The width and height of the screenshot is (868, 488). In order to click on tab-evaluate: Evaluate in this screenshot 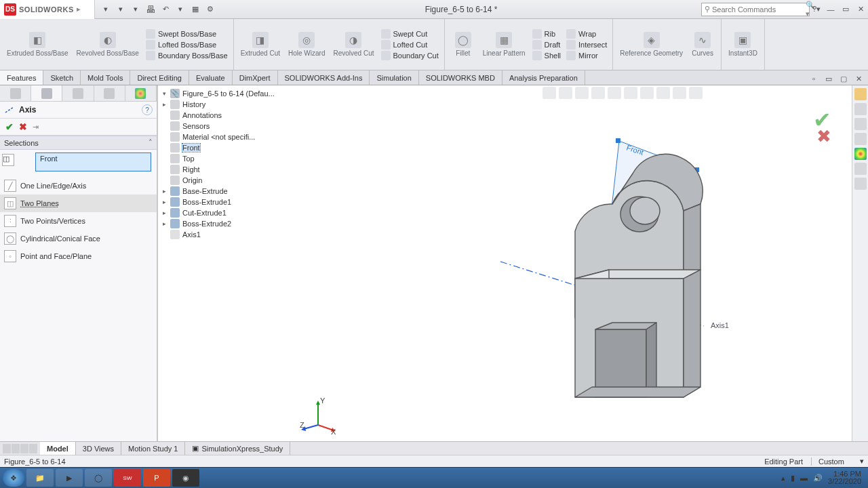, I will do `click(211, 77)`.